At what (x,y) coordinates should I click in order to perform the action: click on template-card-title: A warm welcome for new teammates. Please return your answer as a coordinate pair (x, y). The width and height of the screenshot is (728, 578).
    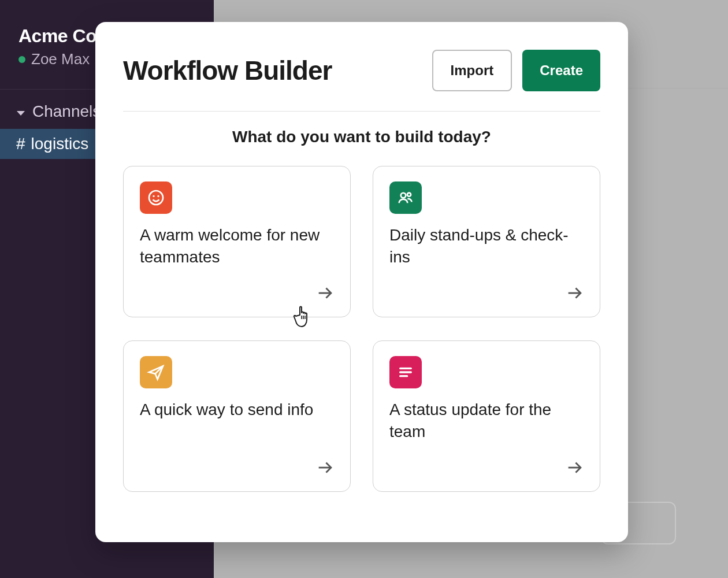
    Looking at the image, I should click on (232, 246).